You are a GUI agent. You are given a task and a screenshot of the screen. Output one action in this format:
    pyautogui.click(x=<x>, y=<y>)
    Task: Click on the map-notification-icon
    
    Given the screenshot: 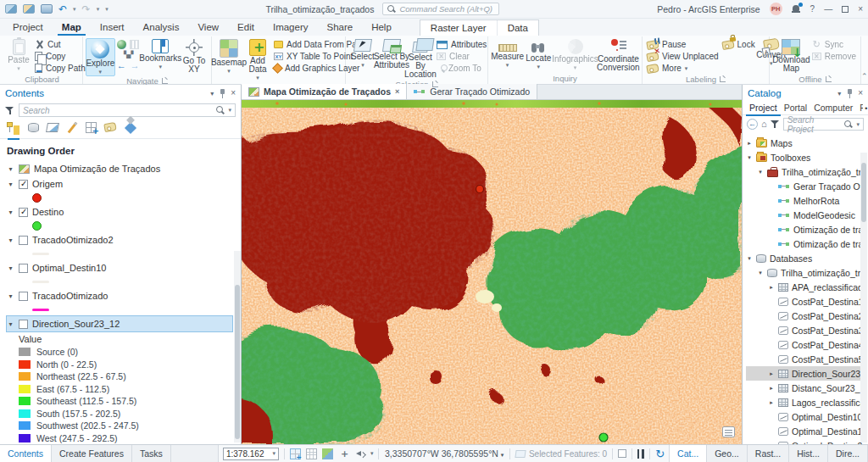 What is the action you would take?
    pyautogui.click(x=729, y=432)
    